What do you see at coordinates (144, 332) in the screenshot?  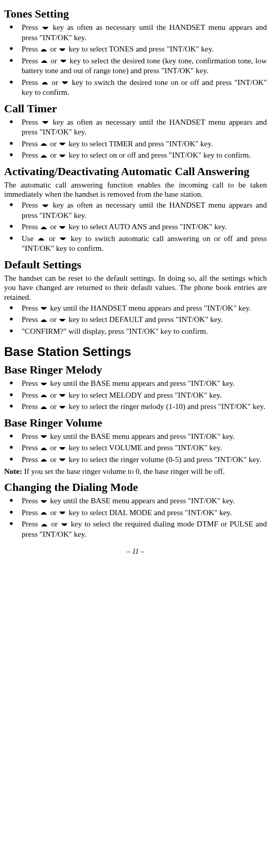 I see `list-item-text: "CONFIRM?" will display, press "INT/OK" …` at bounding box center [144, 332].